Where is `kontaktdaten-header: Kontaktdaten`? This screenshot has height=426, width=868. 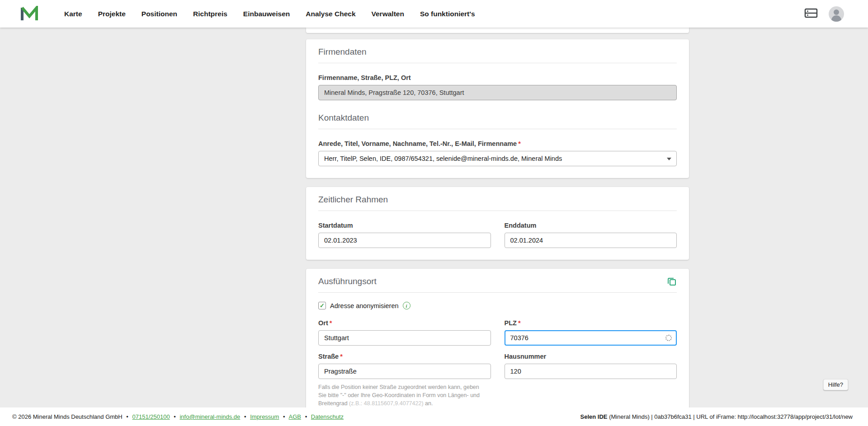 kontaktdaten-header: Kontaktdaten is located at coordinates (497, 121).